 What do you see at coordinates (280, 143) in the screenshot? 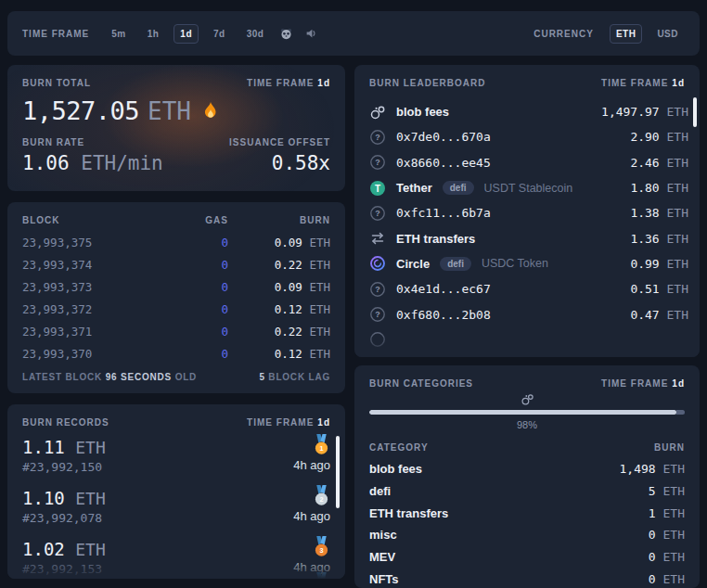
I see `issuance-offset-label: ISSUANCE OFFSET` at bounding box center [280, 143].